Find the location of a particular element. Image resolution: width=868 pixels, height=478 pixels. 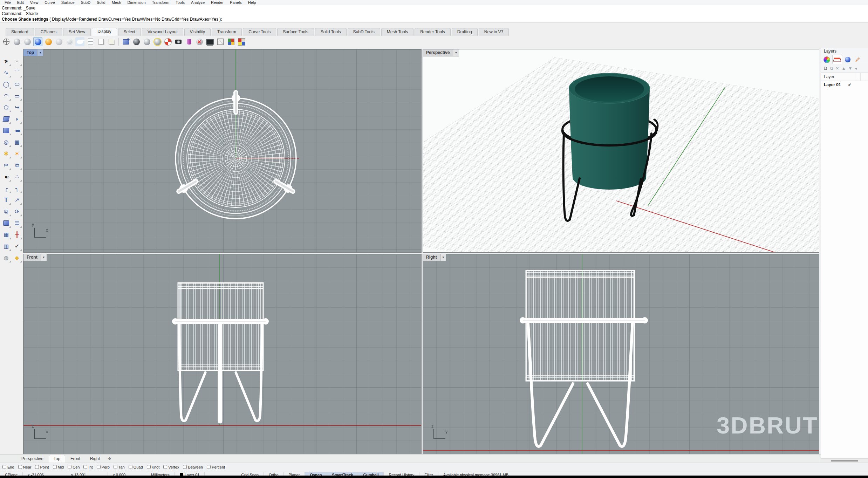

delete-layer-icon: ✕ is located at coordinates (838, 68).